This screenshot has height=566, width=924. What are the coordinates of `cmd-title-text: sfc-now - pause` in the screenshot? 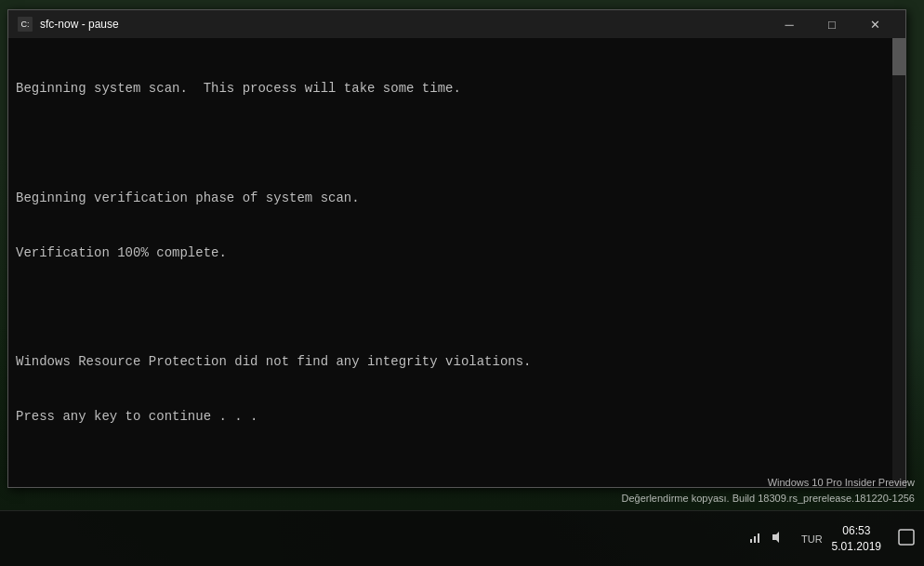 It's located at (80, 24).